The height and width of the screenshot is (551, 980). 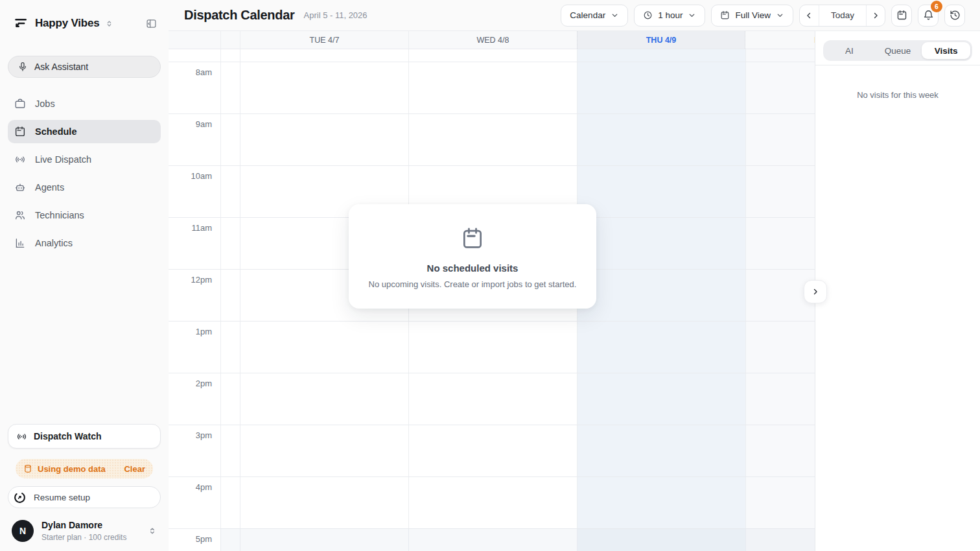 What do you see at coordinates (84, 537) in the screenshot?
I see `user-plan-credits: Starter plan · 100 credits` at bounding box center [84, 537].